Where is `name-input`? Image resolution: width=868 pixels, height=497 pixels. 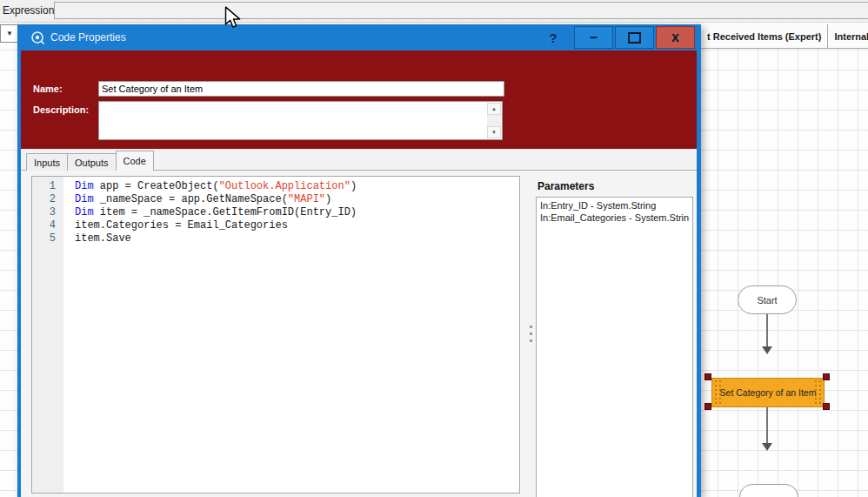
name-input is located at coordinates (301, 89).